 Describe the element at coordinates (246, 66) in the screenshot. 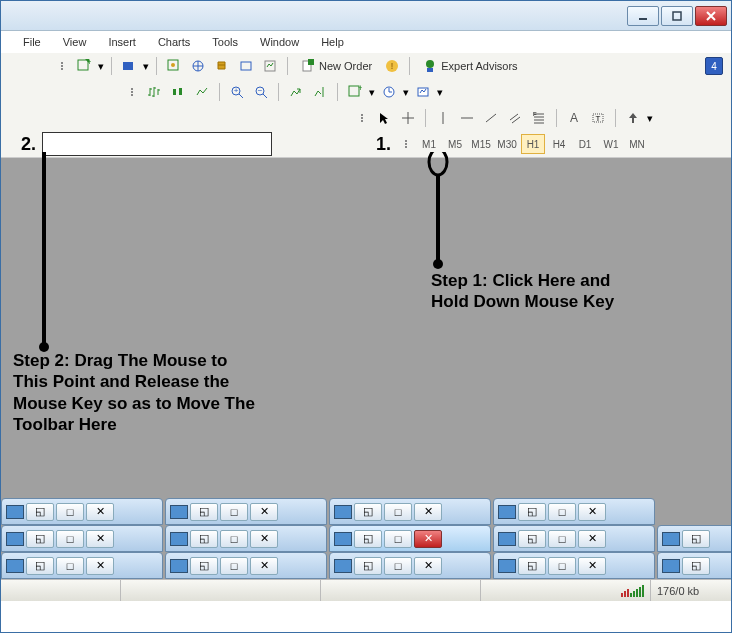

I see `terminal-icon` at that location.